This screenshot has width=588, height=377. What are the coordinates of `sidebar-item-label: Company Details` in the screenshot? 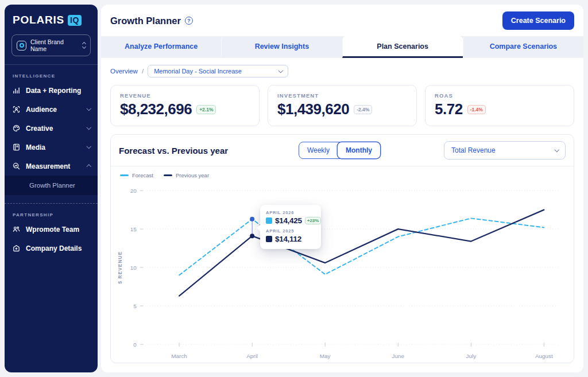 It's located at (58, 248).